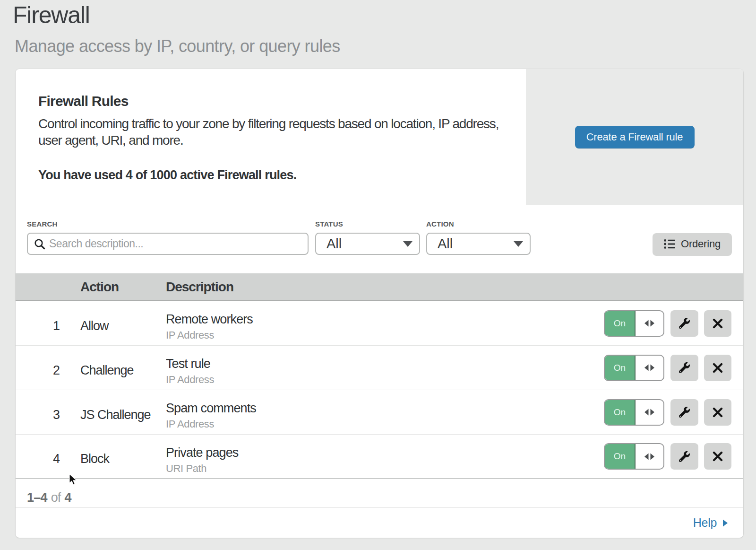 Image resolution: width=756 pixels, height=550 pixels. Describe the element at coordinates (168, 244) in the screenshot. I see `search-box` at that location.